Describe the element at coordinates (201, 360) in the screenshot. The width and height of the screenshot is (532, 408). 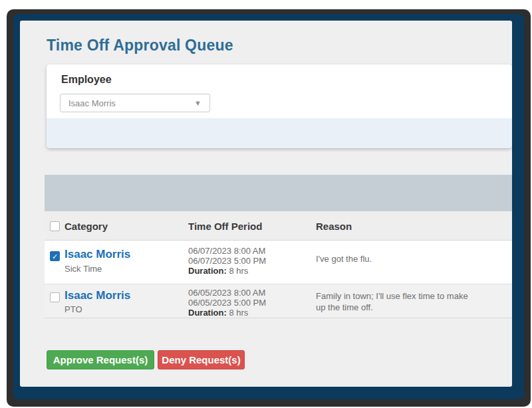
I see `deny-requests-button: Deny Request(s)` at that location.